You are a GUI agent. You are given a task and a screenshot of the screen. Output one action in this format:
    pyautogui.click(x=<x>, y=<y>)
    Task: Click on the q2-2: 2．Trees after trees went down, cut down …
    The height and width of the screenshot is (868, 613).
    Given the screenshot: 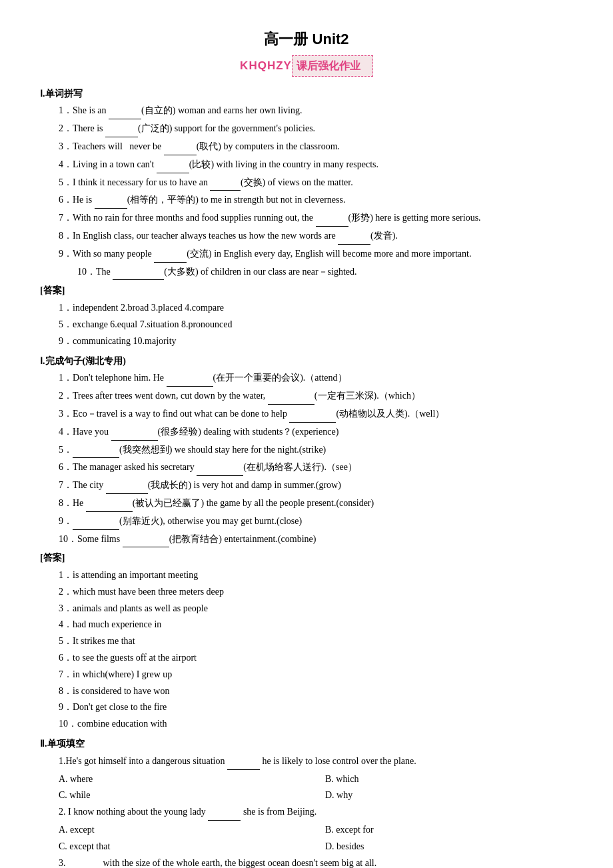 What is the action you would take?
    pyautogui.click(x=306, y=396)
    